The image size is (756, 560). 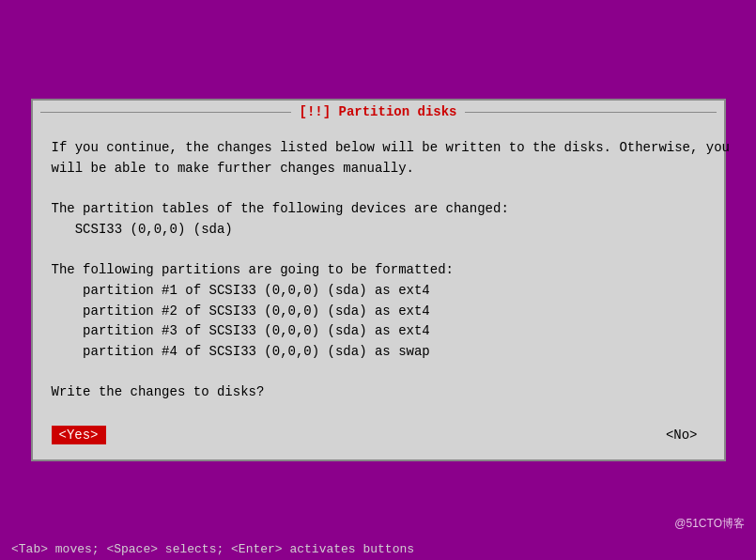 What do you see at coordinates (591, 113) in the screenshot?
I see `title-line-right` at bounding box center [591, 113].